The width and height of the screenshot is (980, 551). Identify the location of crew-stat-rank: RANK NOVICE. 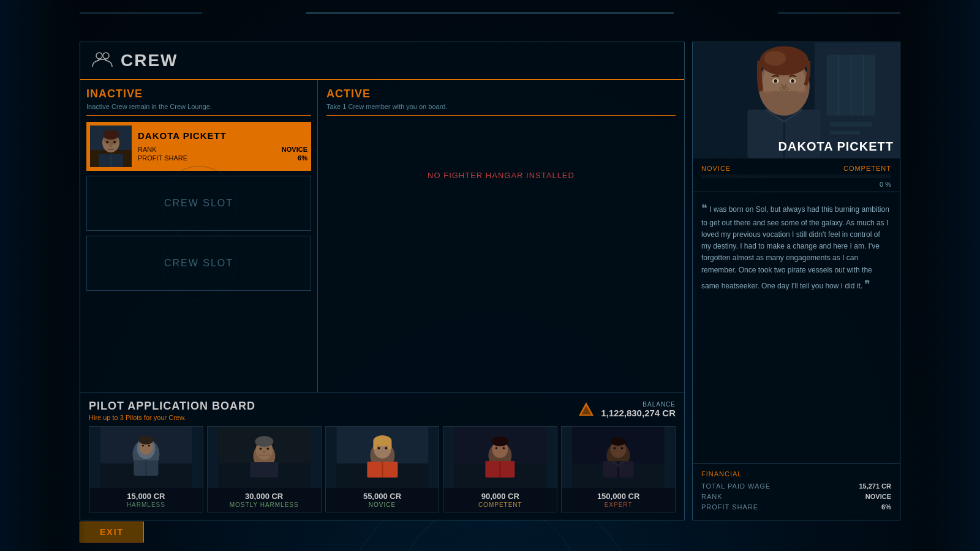
(223, 149).